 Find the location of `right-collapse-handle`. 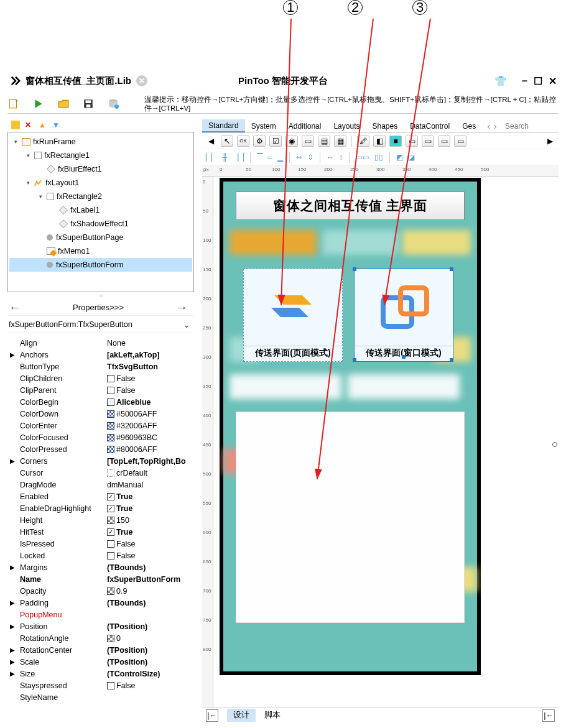

right-collapse-handle is located at coordinates (555, 445).